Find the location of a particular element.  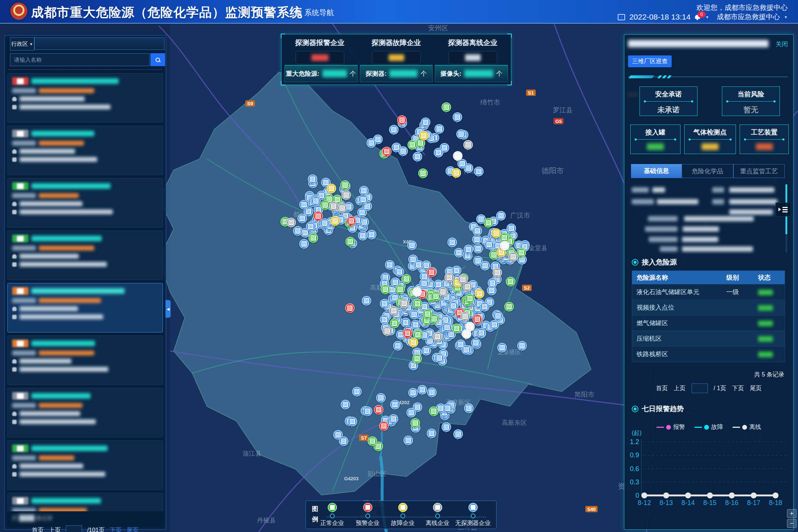

tab-危险化学品: 危险化学品 is located at coordinates (707, 171).